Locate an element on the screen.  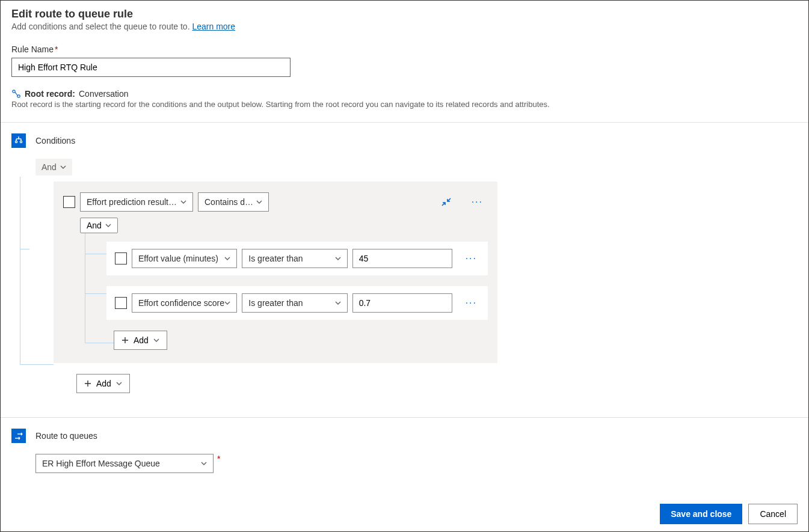
add-outer-condition-button: Add is located at coordinates (103, 384).